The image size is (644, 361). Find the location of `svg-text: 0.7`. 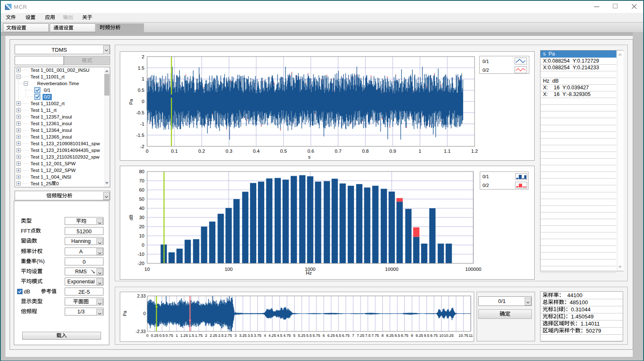

svg-text: 0.7 is located at coordinates (338, 151).